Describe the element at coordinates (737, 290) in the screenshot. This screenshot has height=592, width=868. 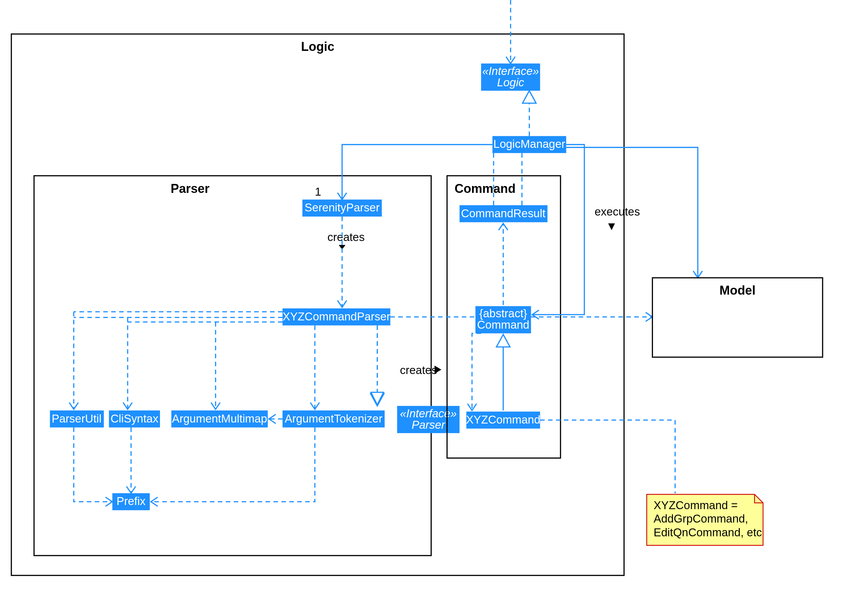
I see `model-frame-title: Model` at that location.